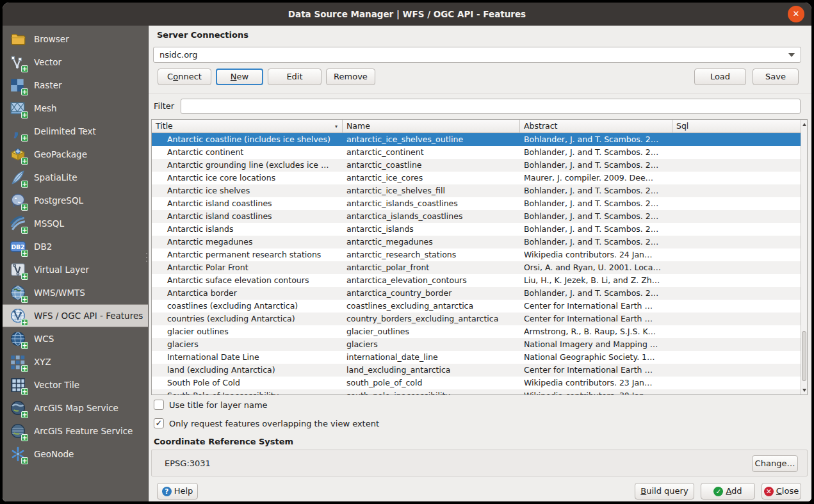 The image size is (814, 504). What do you see at coordinates (476, 178) in the screenshot?
I see `table-row: Antarctic ice core locationsantarctic_ic…` at bounding box center [476, 178].